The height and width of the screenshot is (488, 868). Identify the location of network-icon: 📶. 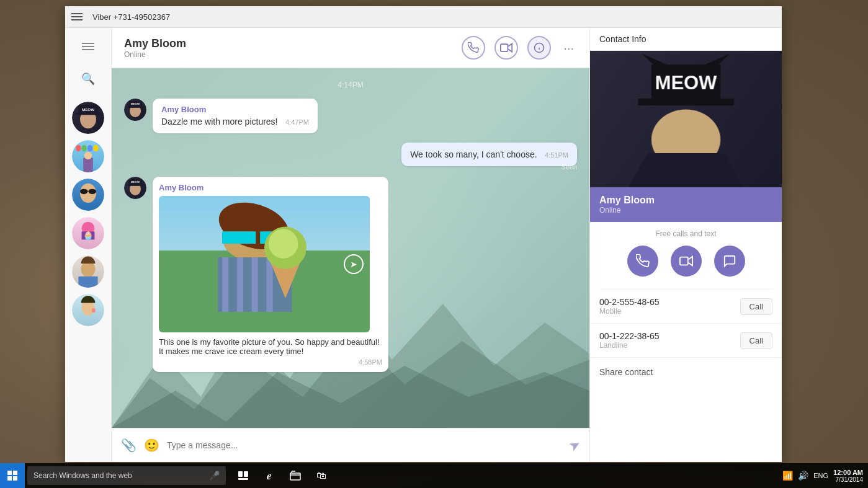
(788, 476).